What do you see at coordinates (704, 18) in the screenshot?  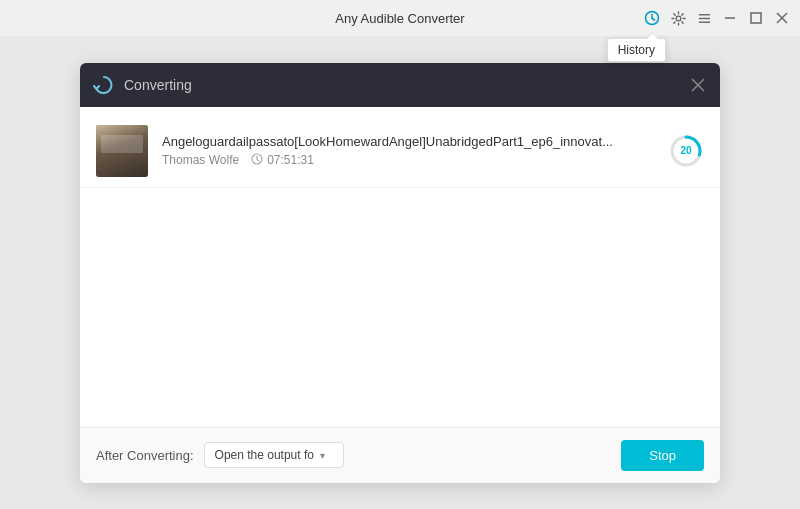 I see `menu-icon` at bounding box center [704, 18].